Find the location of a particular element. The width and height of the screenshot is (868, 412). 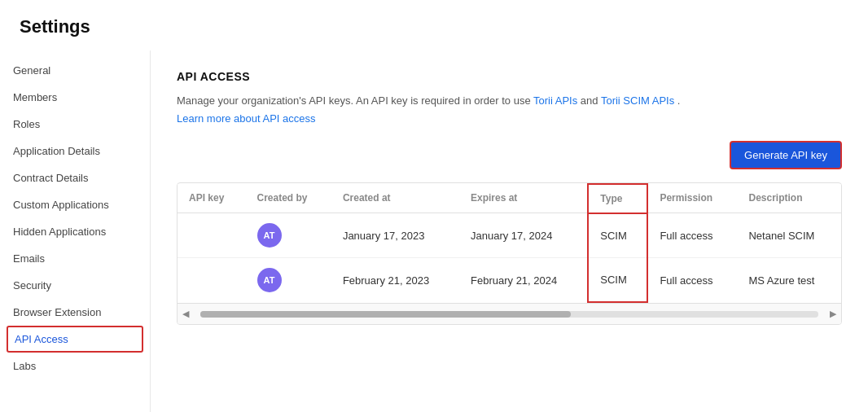

col-header-created_by: Created by is located at coordinates (288, 199).